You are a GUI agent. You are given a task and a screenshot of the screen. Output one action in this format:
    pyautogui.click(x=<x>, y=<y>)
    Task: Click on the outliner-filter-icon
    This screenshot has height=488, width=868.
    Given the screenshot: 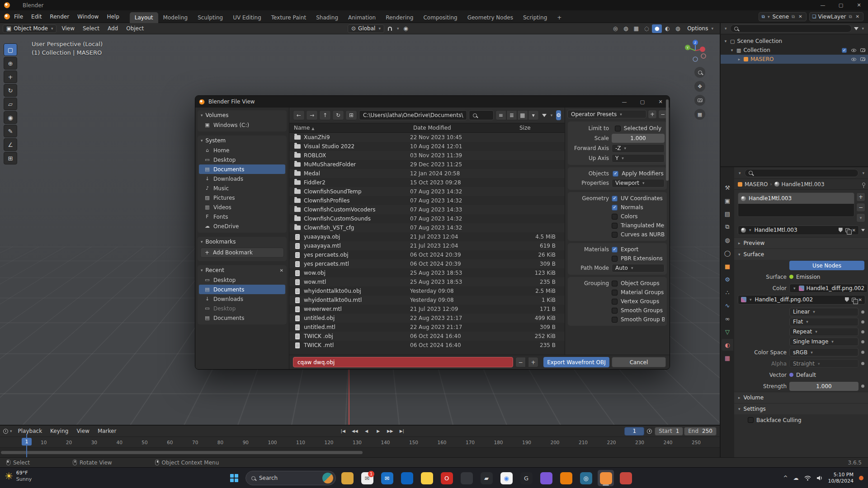 What is the action you would take?
    pyautogui.click(x=856, y=29)
    